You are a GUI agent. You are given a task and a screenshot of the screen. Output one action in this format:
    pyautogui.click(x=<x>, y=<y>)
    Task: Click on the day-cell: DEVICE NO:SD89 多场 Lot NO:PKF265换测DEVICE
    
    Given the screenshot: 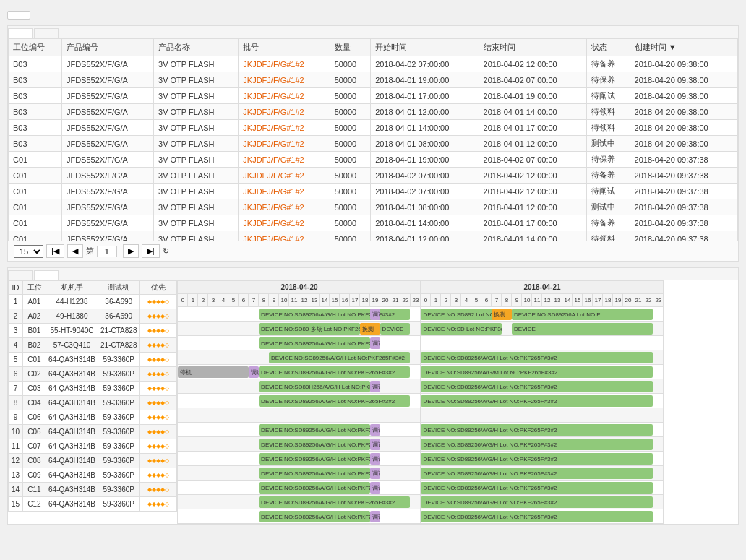 What is the action you would take?
    pyautogui.click(x=299, y=329)
    